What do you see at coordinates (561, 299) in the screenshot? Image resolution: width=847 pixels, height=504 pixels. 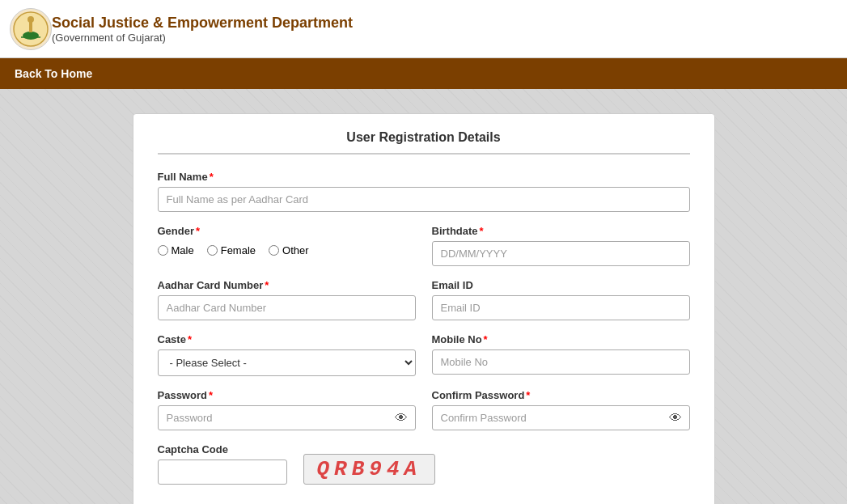 I see `email-group: Email ID` at bounding box center [561, 299].